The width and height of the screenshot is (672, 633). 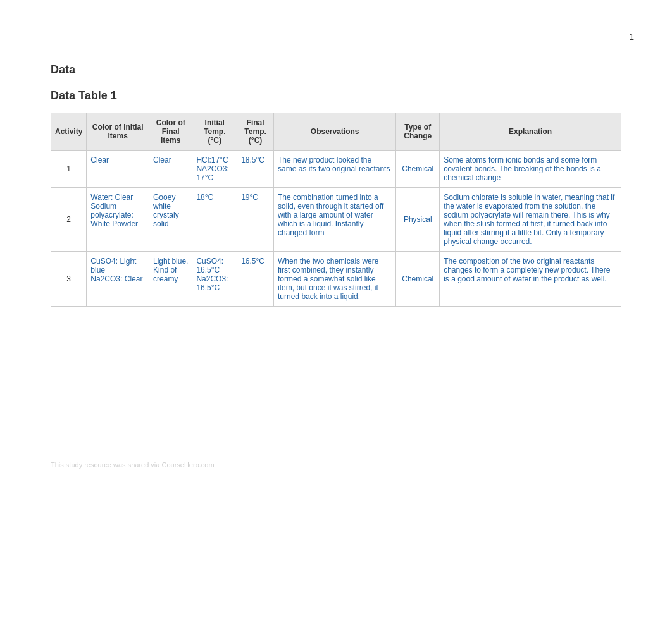 I want to click on cell-type-of-change: Physical, so click(x=418, y=220).